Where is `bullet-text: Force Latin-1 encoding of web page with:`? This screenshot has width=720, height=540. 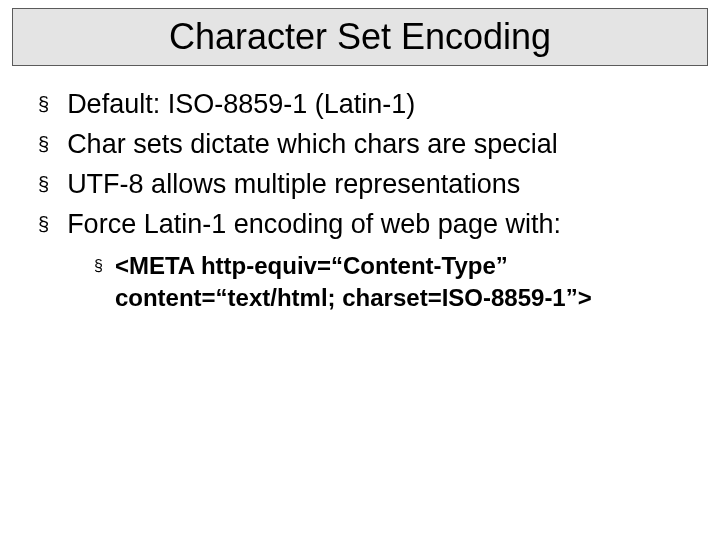 bullet-text: Force Latin-1 encoding of web page with: is located at coordinates (314, 224).